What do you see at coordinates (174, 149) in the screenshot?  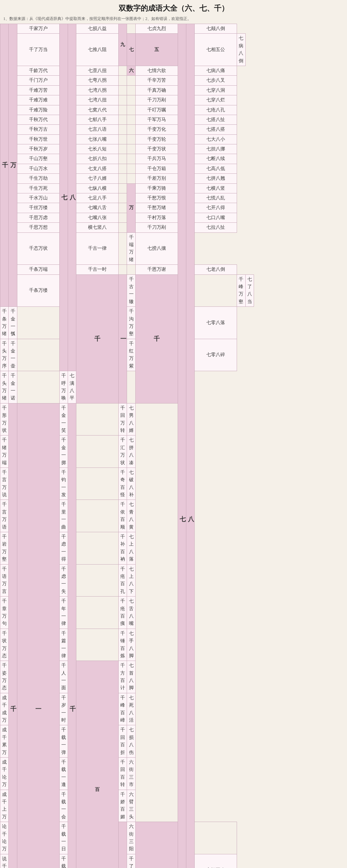 I see `table-row: 千秋万岁 七长八短 千变万状 七担八挪` at bounding box center [174, 149].